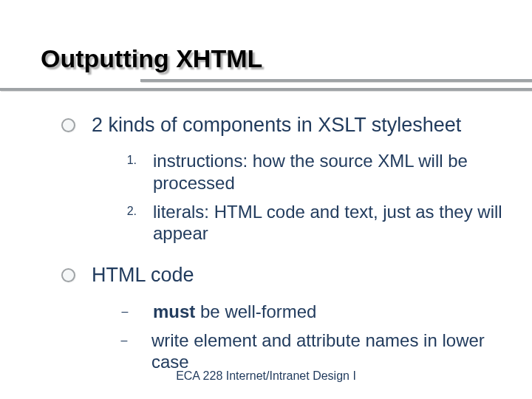 This screenshot has width=532, height=399. Describe the element at coordinates (256, 312) in the screenshot. I see `text-rest: be well-formed` at that location.